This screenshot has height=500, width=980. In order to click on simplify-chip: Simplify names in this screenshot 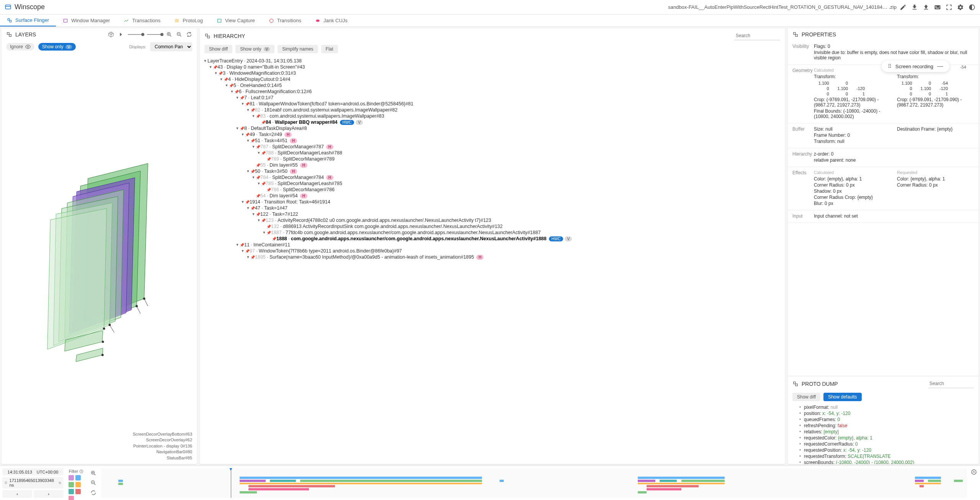, I will do `click(298, 49)`.